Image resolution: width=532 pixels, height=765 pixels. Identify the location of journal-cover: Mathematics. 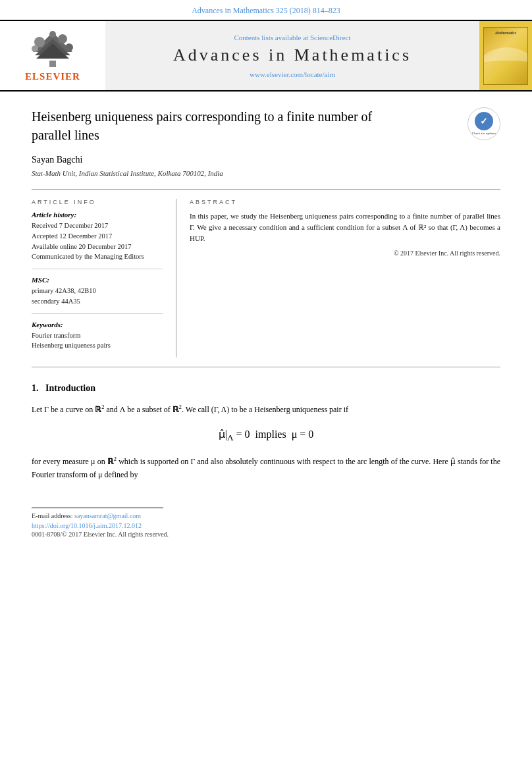
(506, 55).